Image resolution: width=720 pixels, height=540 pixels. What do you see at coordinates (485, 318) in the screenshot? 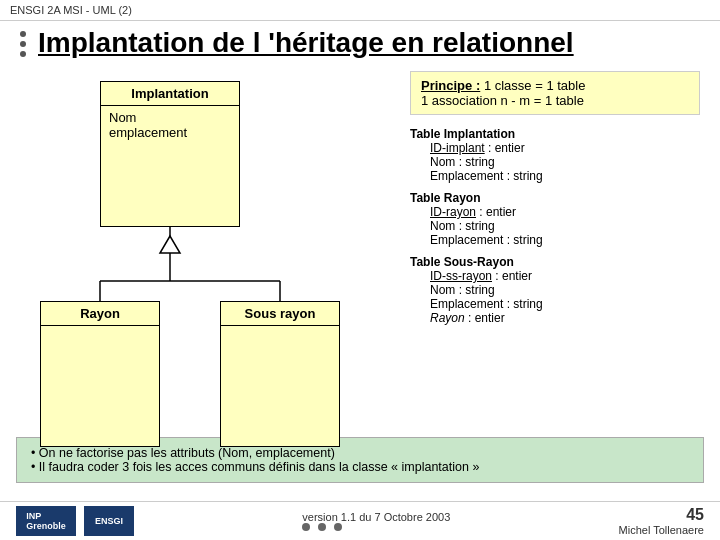
I see `field-rayon-type: : entier` at bounding box center [485, 318].